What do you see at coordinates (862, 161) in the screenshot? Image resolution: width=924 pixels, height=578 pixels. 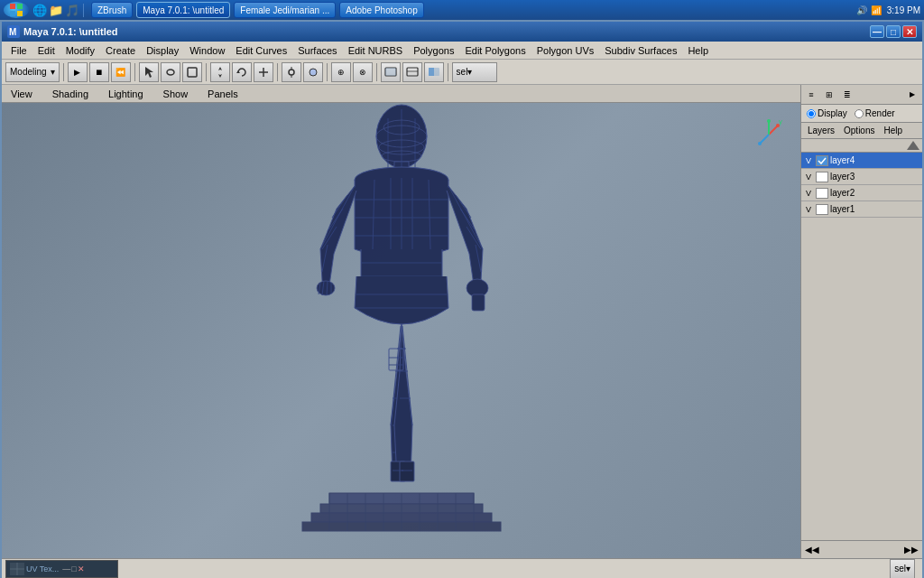 I see `layer-row-4: V layer4` at bounding box center [862, 161].